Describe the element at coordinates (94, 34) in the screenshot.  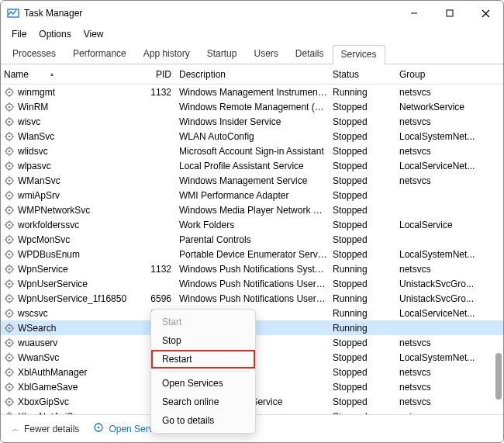
I see `menu-view: View` at that location.